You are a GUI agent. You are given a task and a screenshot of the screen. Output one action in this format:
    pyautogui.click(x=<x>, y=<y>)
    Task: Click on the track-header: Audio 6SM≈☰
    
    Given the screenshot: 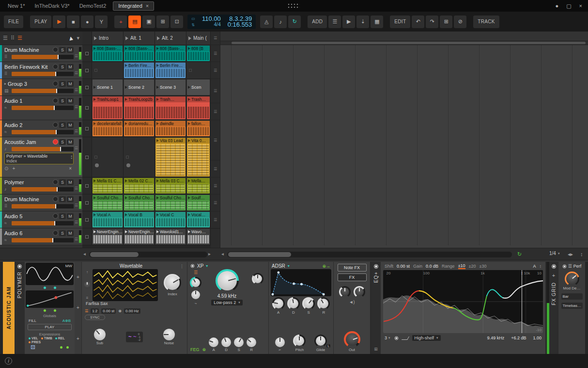 What is the action you would take?
    pyautogui.click(x=41, y=237)
    